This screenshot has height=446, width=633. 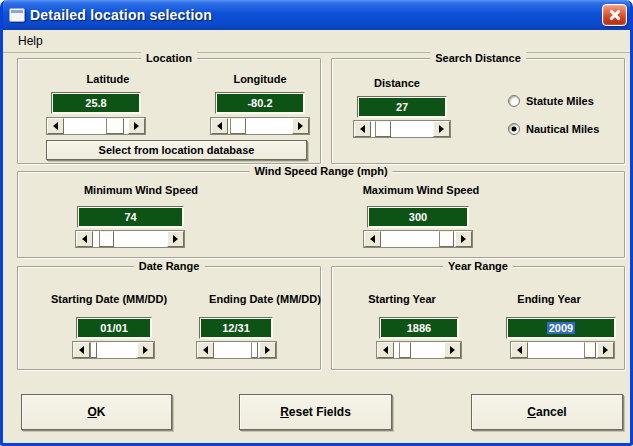 I want to click on ending-date-scrollbar, so click(x=236, y=350).